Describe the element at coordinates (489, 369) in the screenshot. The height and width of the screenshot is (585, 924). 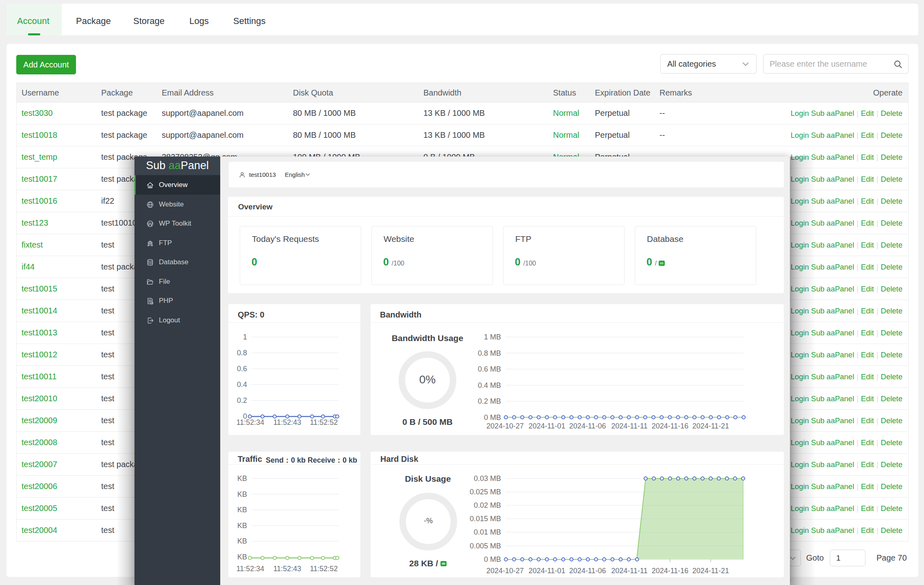
I see `svg-text: 0.6 MB` at that location.